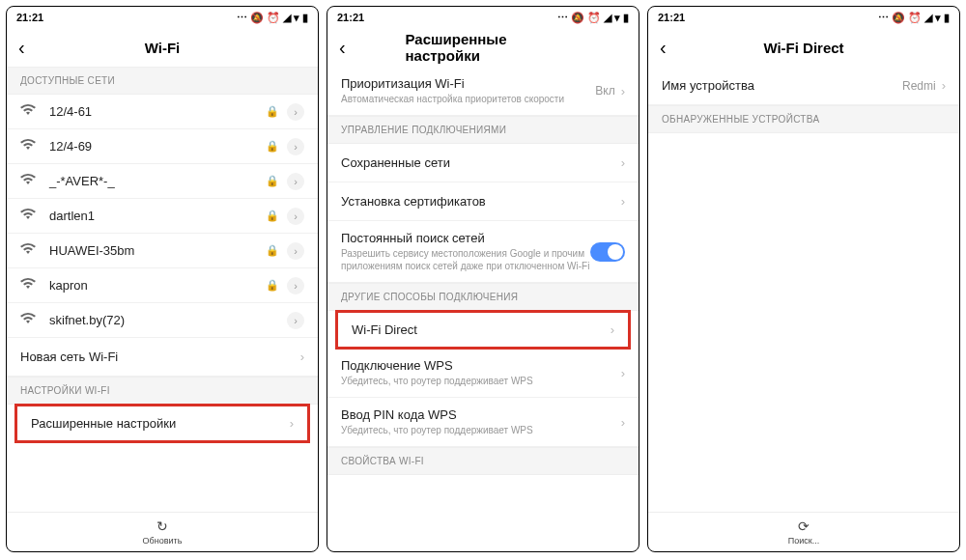  I want to click on wifi-network-item: 12/4-69 🔒 ›, so click(162, 147).